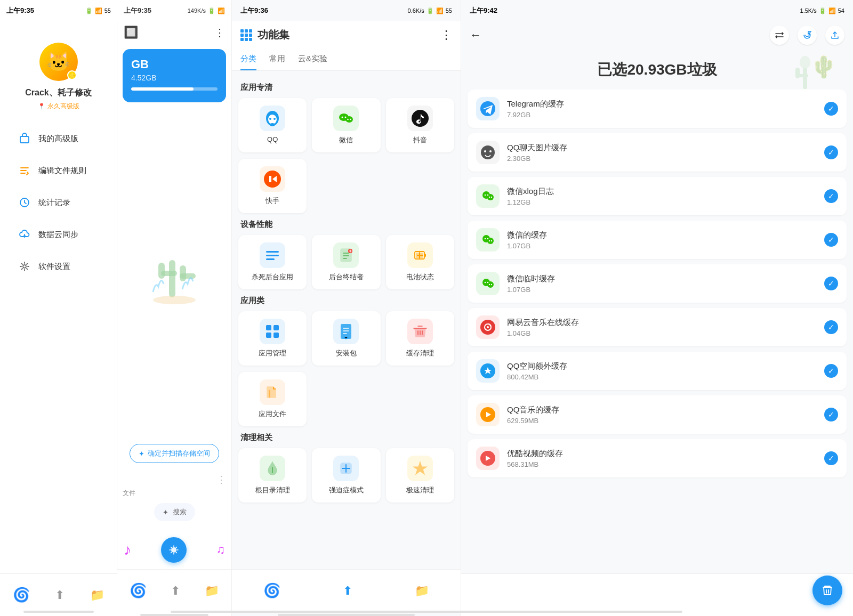 The image size is (853, 616). I want to click on func-app-files: 应用文件, so click(272, 399).